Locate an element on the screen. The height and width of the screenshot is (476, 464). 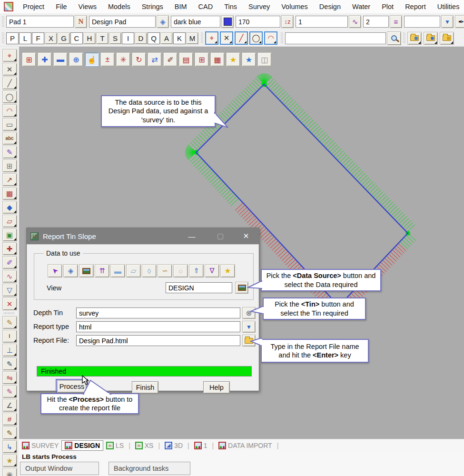
pick-view-button is located at coordinates (87, 271).